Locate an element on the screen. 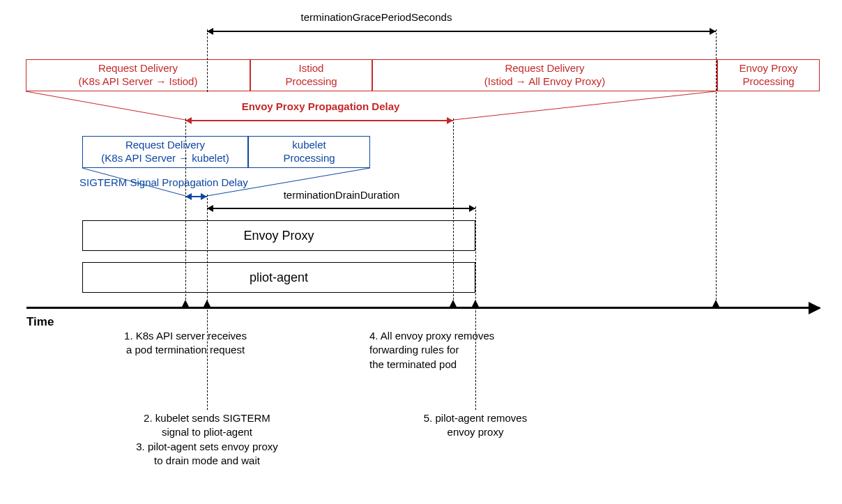  box2-l1: Istiod is located at coordinates (312, 68).